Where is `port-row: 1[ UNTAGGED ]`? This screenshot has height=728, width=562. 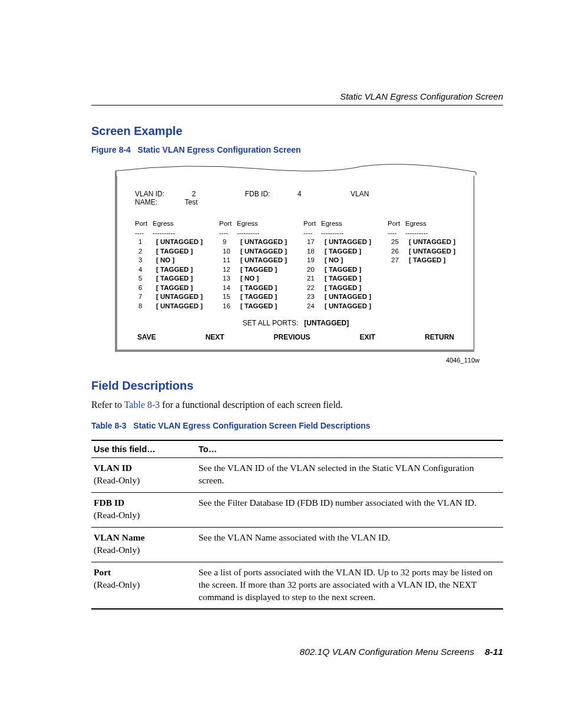
port-row: 1[ UNTAGGED ] is located at coordinates (168, 242).